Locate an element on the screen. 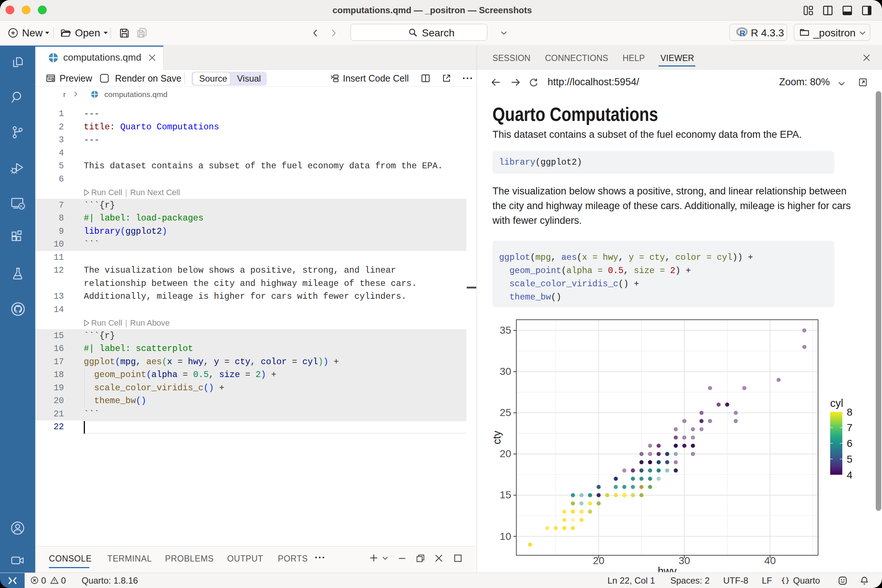 The image size is (882, 588). svg-text: 10 is located at coordinates (506, 536).